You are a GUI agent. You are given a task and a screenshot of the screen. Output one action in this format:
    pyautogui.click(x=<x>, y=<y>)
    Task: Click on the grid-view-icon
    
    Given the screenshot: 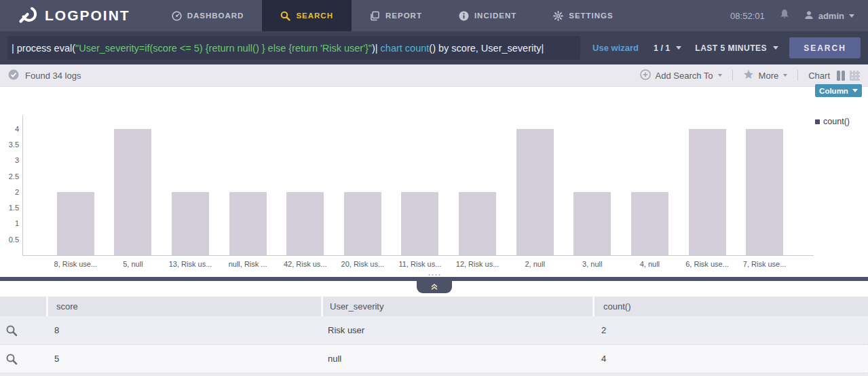 What is the action you would take?
    pyautogui.click(x=855, y=76)
    